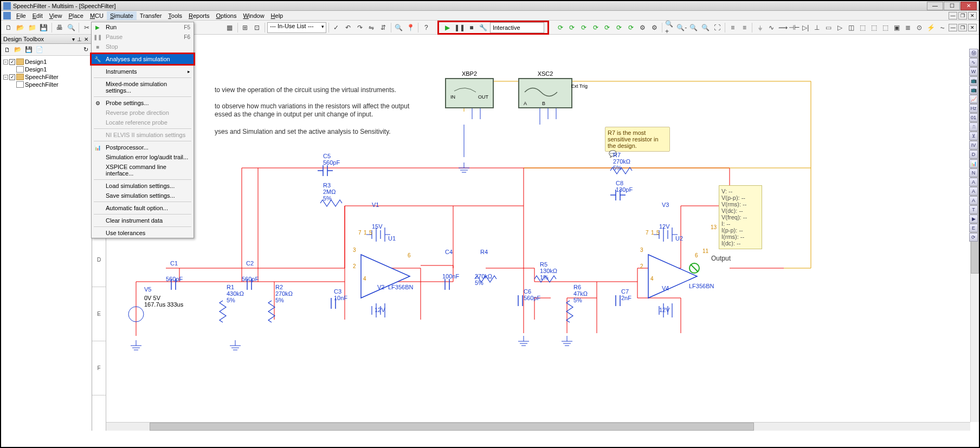 Image resolution: width=980 pixels, height=448 pixels. I want to click on menu-view: View, so click(56, 16).